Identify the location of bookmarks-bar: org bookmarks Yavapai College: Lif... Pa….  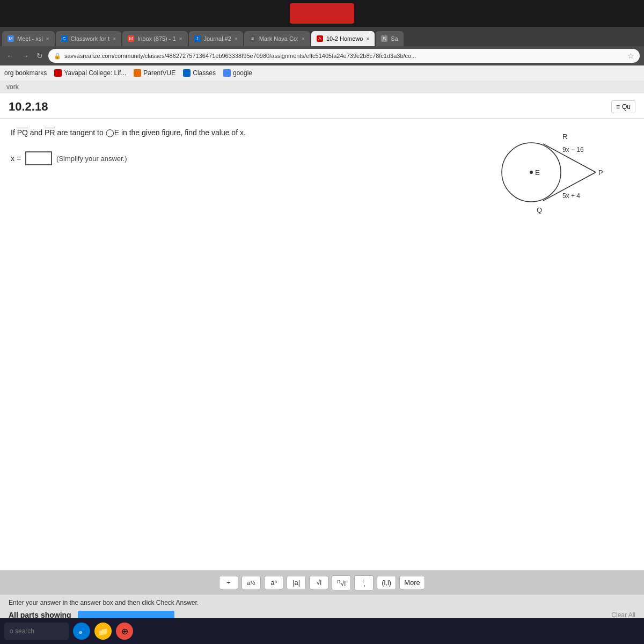
(322, 73).